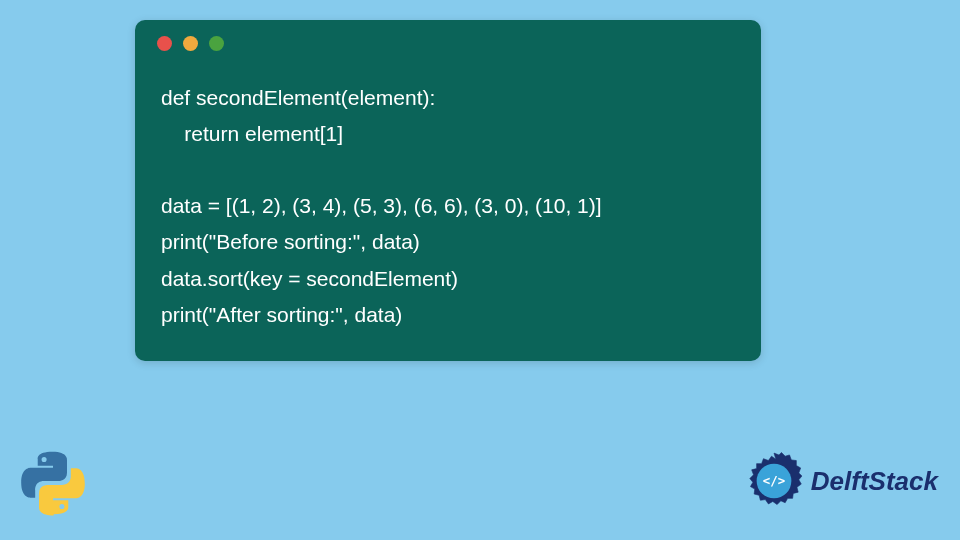  I want to click on delftstack-gear-icon: </>, so click(774, 481).